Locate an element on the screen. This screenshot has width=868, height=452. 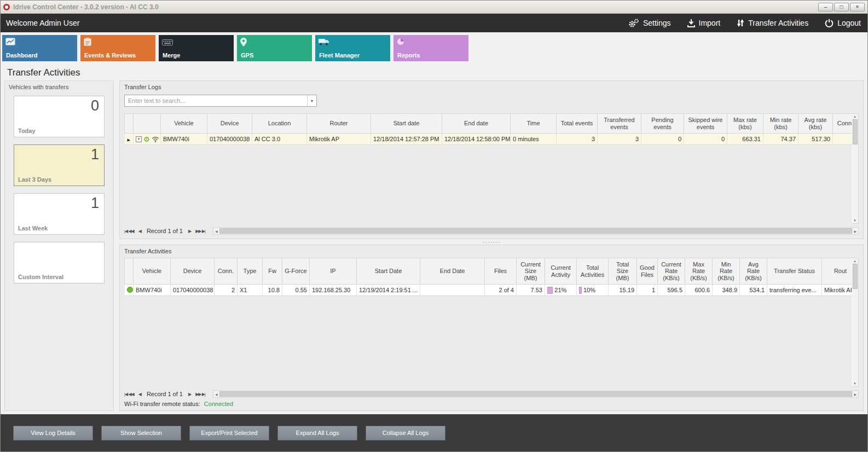
table-cell: BMW740i is located at coordinates (152, 290).